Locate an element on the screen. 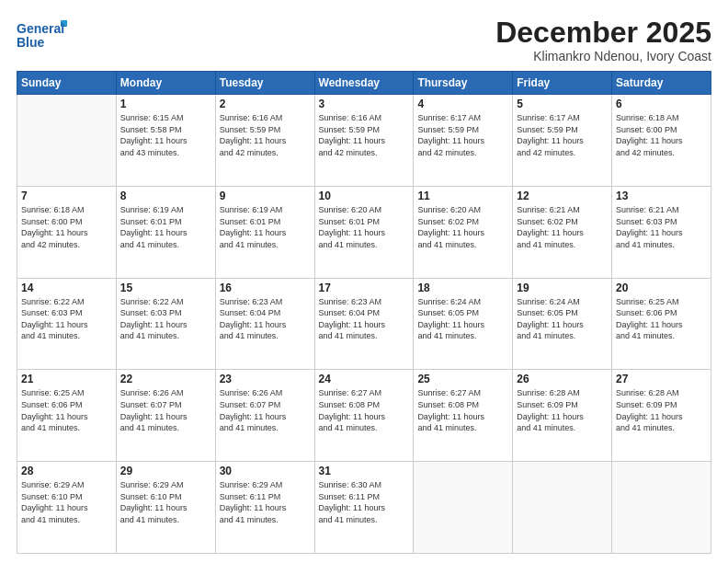  day-number: 1 is located at coordinates (165, 104).